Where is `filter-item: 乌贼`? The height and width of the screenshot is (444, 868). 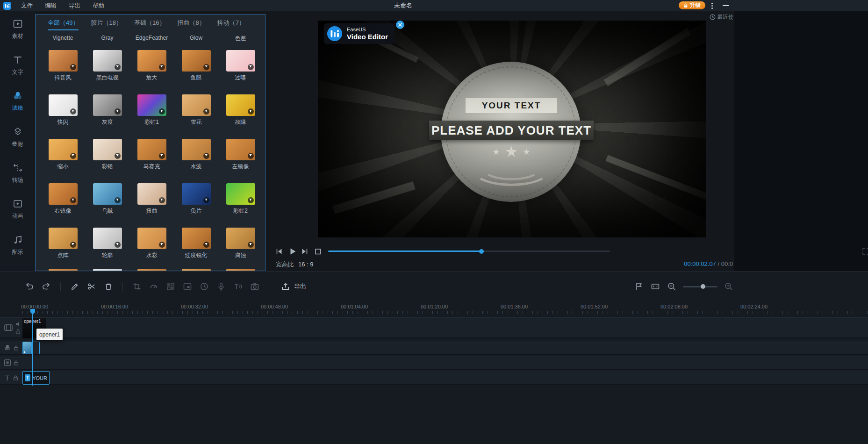
filter-item: 乌贼 is located at coordinates (108, 199).